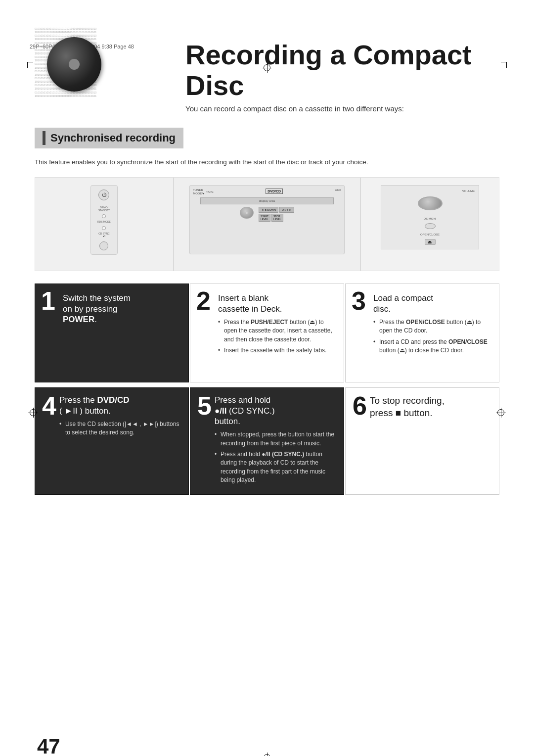 The image size is (534, 756). I want to click on device-panel-right: VOLUME DS MONI OPEN/CLOSE ⏏, so click(430, 224).